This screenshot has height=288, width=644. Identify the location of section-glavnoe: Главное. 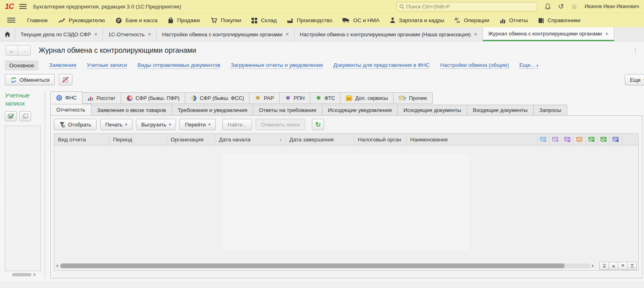
(37, 20).